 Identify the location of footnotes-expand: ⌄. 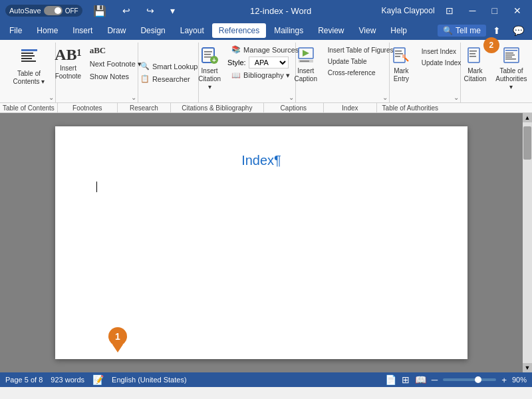
(134, 97).